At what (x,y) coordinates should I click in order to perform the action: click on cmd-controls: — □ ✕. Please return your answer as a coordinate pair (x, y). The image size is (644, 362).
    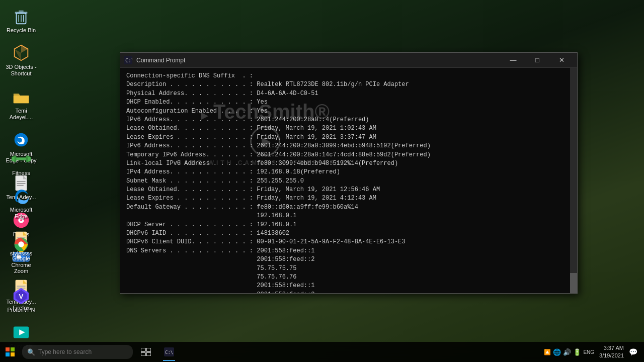
    Looking at the image, I should click on (537, 60).